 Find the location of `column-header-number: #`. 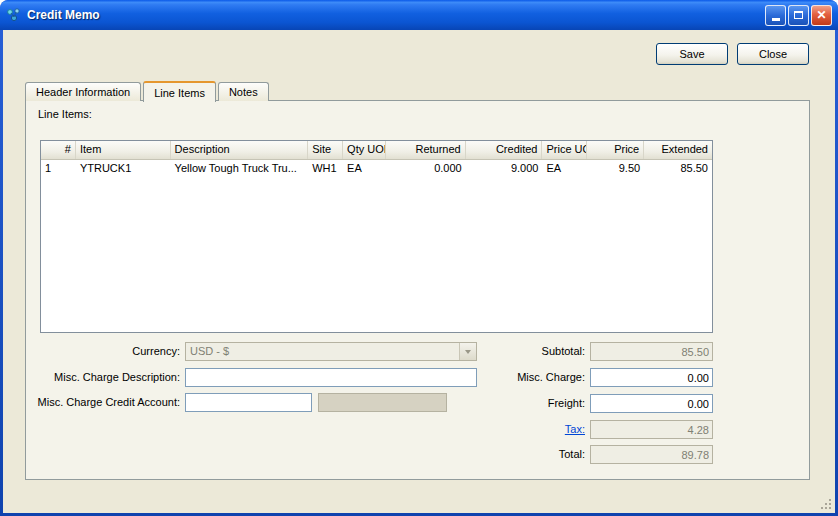

column-header-number: # is located at coordinates (58, 150).